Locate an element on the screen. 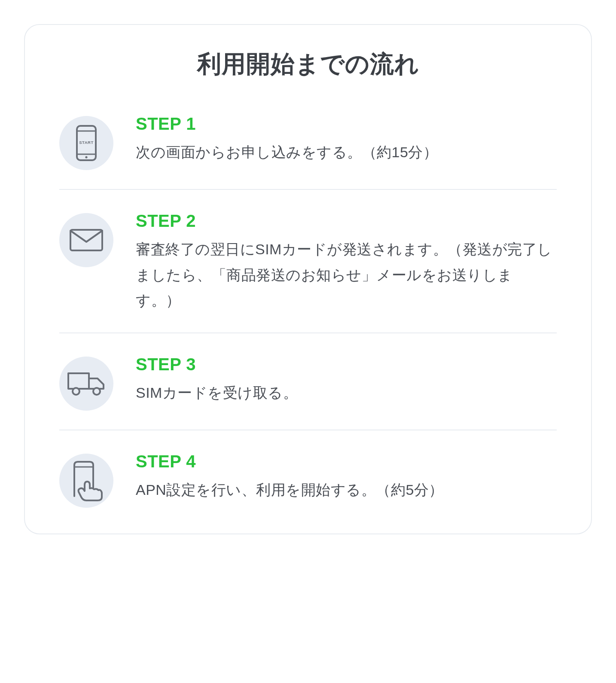 This screenshot has height=683, width=616. step-row: START STEP 1 次の画面からお申し込みをする。（約15分） is located at coordinates (308, 151).